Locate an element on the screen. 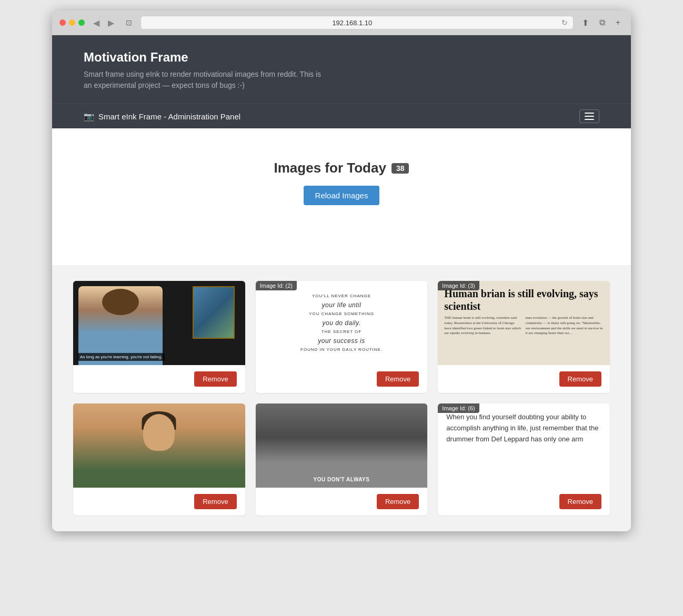 The width and height of the screenshot is (683, 616). navbar-brand-text: Smart eInk Frame - Administration Panel is located at coordinates (169, 117).